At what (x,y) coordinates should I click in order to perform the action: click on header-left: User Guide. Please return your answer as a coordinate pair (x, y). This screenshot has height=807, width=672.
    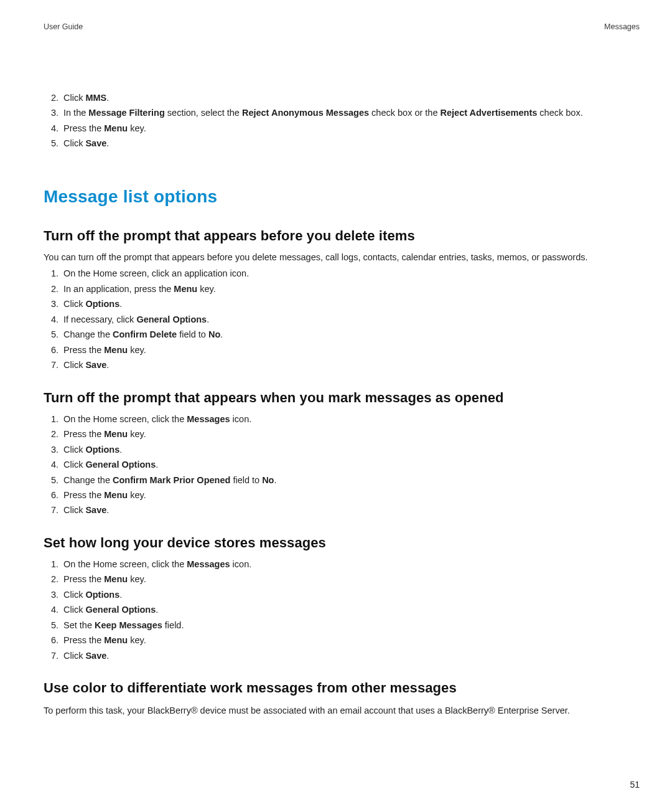
    Looking at the image, I should click on (63, 27).